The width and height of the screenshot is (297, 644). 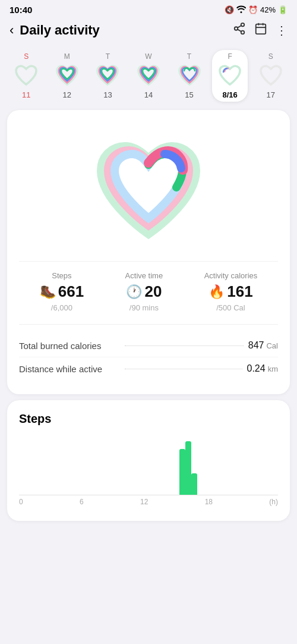 What do you see at coordinates (148, 369) in the screenshot?
I see `info-row-distance: Distance while active 0.24 km` at bounding box center [148, 369].